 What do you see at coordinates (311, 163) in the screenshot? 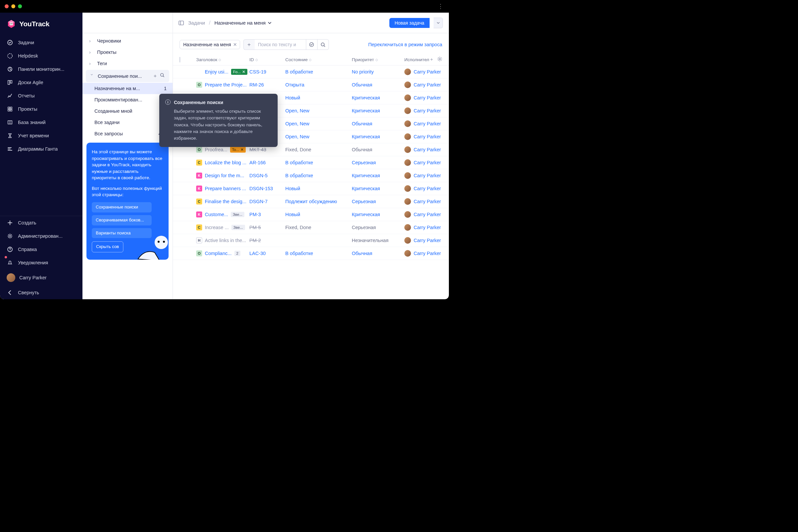
I see `table-row: CLocalize the blog ... AR-166 В обработк…` at bounding box center [311, 163].